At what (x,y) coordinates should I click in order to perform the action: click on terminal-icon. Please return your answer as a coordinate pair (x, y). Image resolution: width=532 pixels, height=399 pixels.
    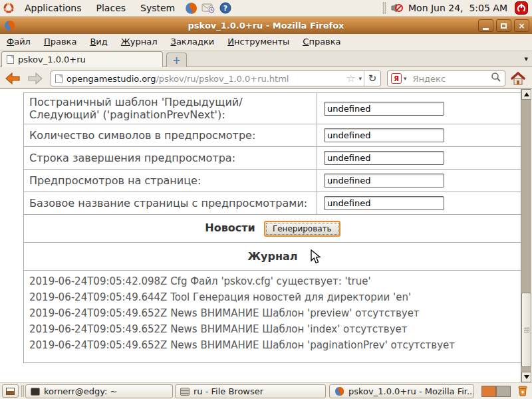
    Looking at the image, I should click on (35, 392).